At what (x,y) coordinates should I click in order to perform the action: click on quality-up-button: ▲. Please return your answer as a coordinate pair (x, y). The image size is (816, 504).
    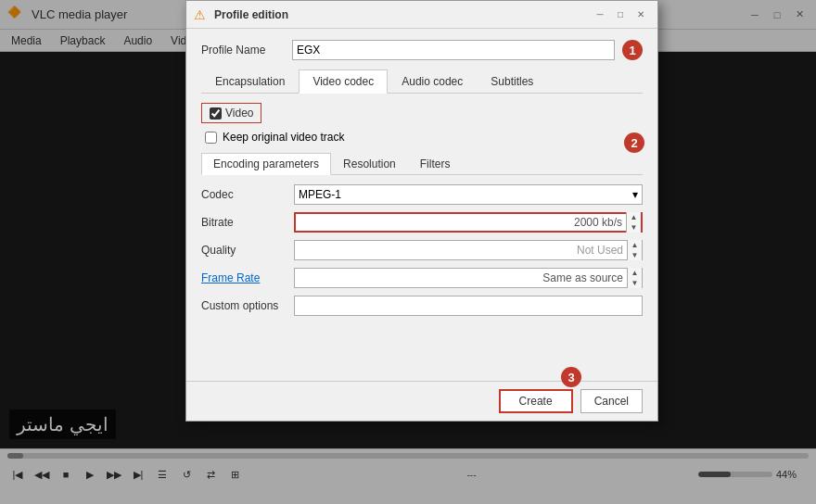
    Looking at the image, I should click on (634, 245).